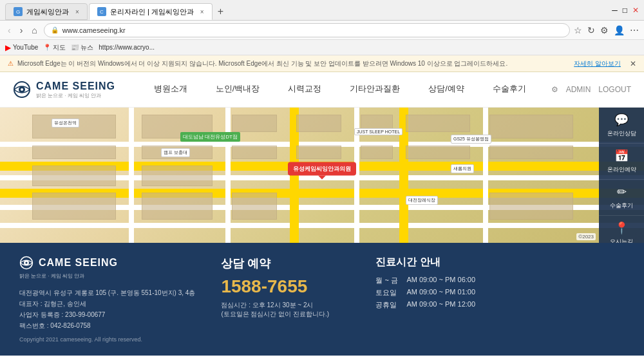 This screenshot has width=644, height=362. What do you see at coordinates (47, 48) in the screenshot?
I see `maps-icon: 📍` at bounding box center [47, 48].